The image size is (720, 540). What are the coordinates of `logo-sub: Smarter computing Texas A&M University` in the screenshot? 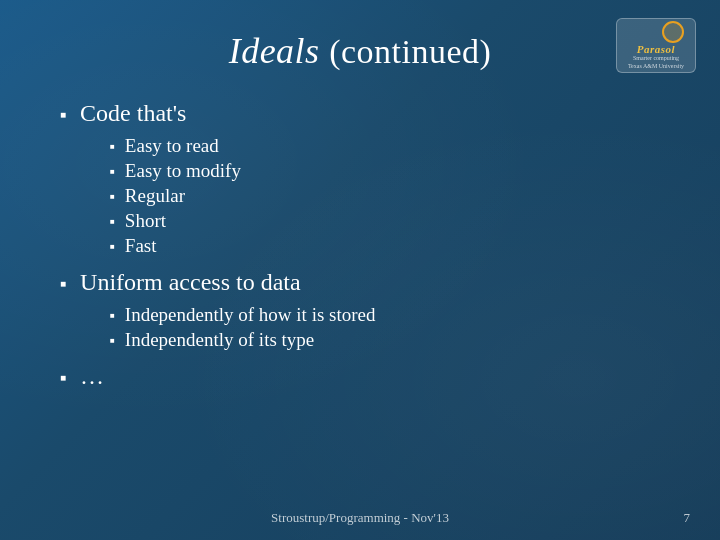 It's located at (656, 63).